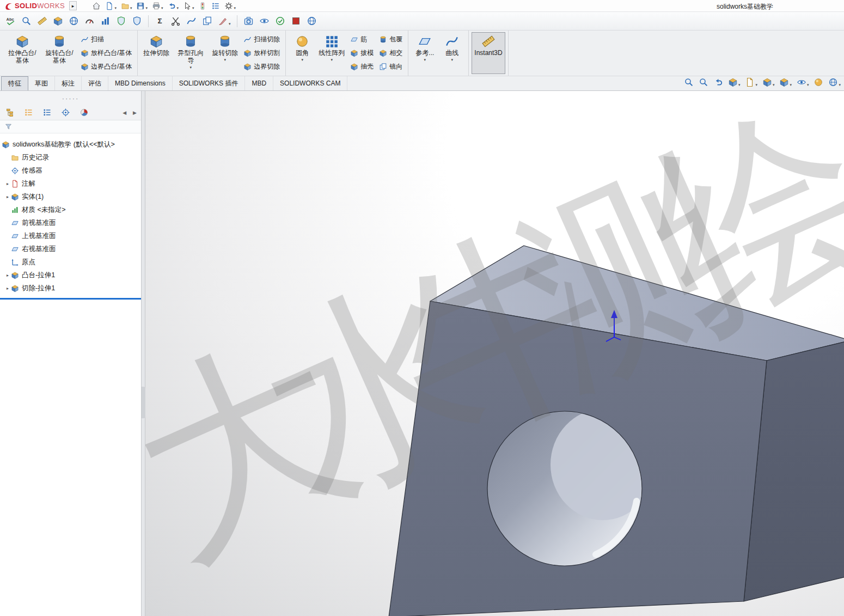  Describe the element at coordinates (71, 262) in the screenshot. I see `tree-item-9: 原点` at that location.